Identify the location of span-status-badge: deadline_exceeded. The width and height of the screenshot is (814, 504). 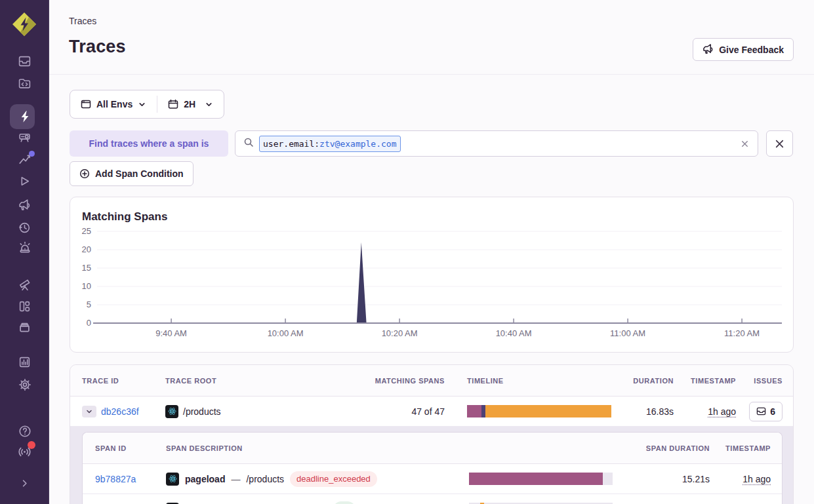
(333, 479).